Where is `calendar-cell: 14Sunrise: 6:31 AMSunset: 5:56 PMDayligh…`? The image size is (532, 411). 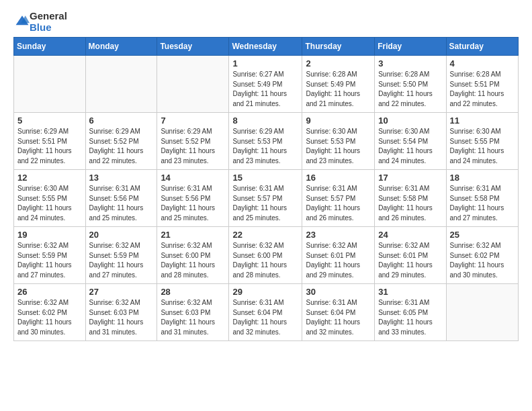
calendar-cell: 14Sunrise: 6:31 AMSunset: 5:56 PMDayligh… is located at coordinates (193, 199).